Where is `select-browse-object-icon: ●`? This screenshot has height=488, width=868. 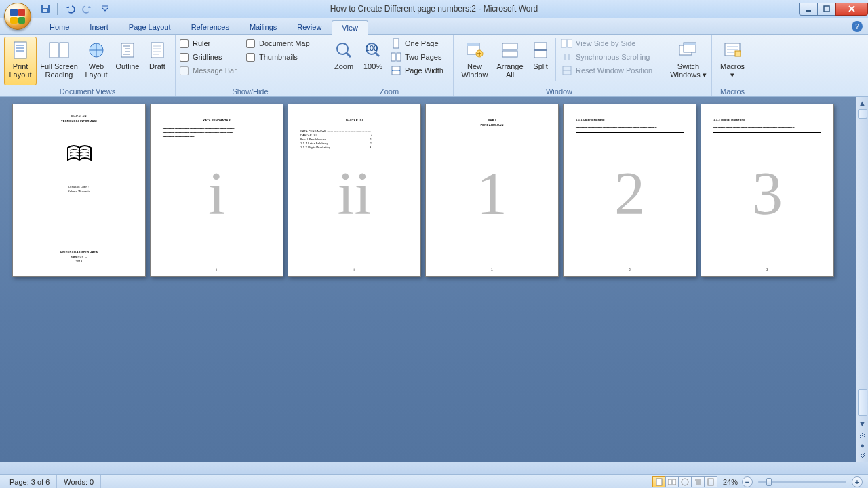 select-browse-object-icon: ● is located at coordinates (863, 445).